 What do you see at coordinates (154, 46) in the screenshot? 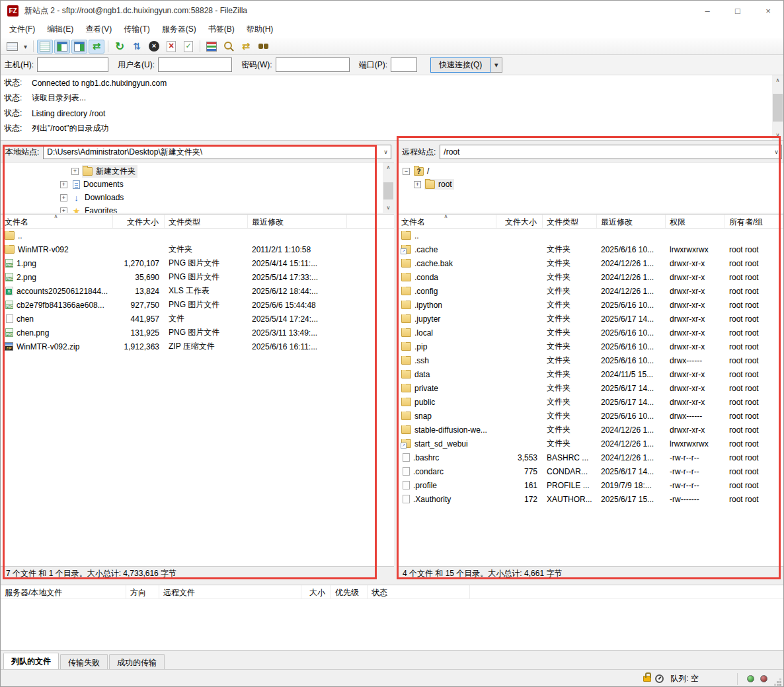
I see `cancel-operation-icon` at bounding box center [154, 46].